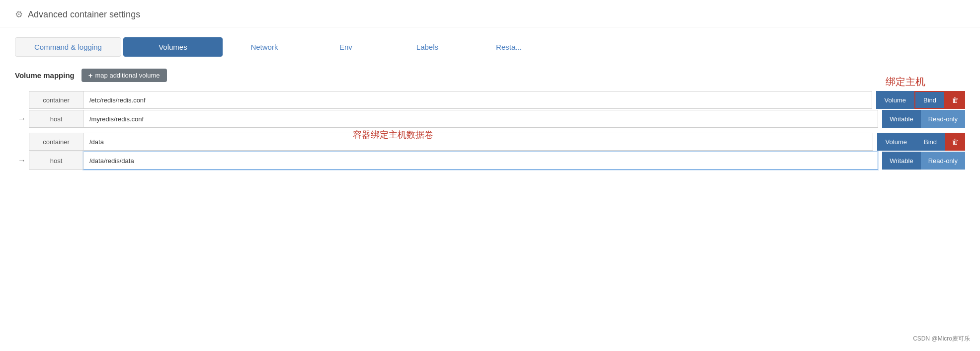 Image resolution: width=980 pixels, height=351 pixels. I want to click on annotation-container-bind: 容器绑定主机数据卷, so click(393, 135).